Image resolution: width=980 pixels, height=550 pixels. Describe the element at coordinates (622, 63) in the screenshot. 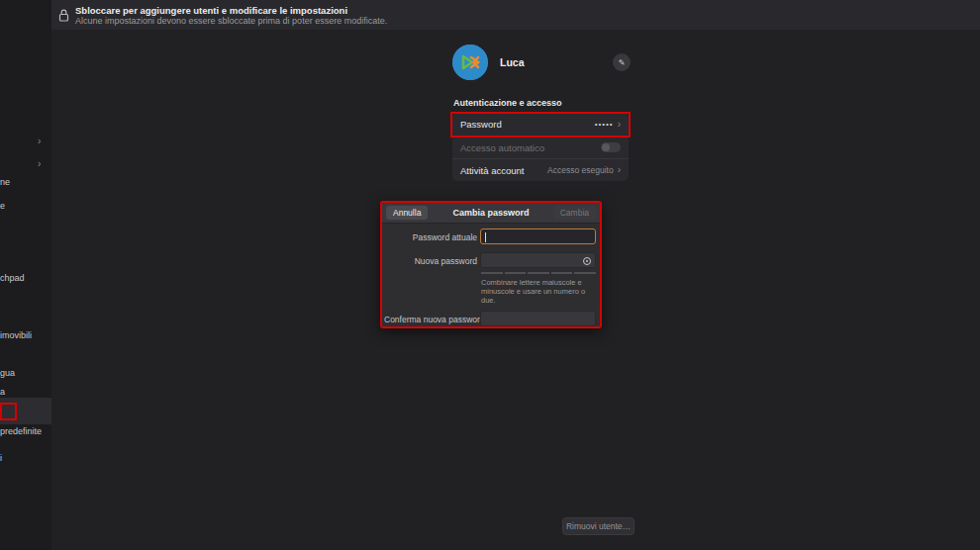

I see `pencil-icon: ✎` at that location.